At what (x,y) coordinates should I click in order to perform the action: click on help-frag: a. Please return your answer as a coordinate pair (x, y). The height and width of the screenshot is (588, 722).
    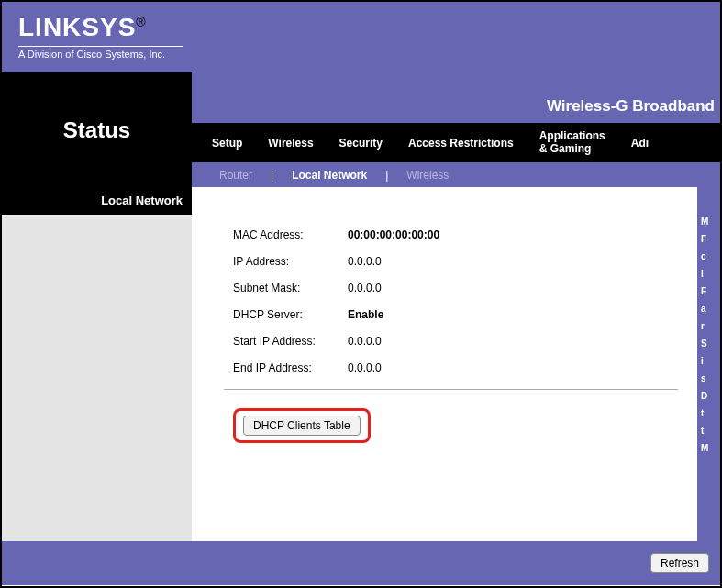
    Looking at the image, I should click on (710, 308).